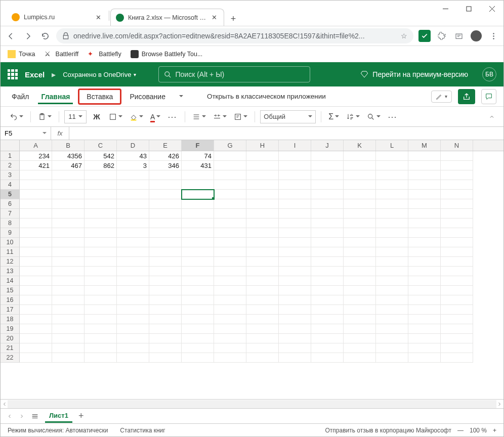 Image resolution: width=504 pixels, height=437 pixels. What do you see at coordinates (10, 156) in the screenshot?
I see `row-header: 1` at bounding box center [10, 156].